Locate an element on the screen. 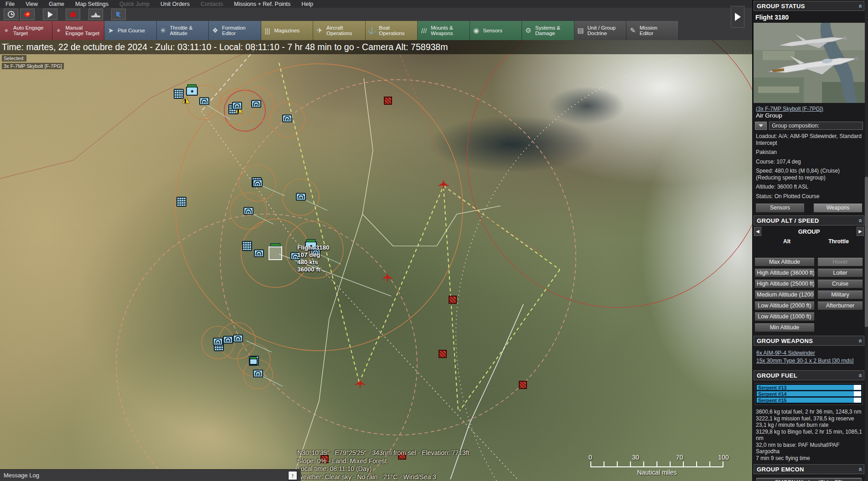 The width and height of the screenshot is (868, 481). menu-item: Quick Jump is located at coordinates (134, 4).